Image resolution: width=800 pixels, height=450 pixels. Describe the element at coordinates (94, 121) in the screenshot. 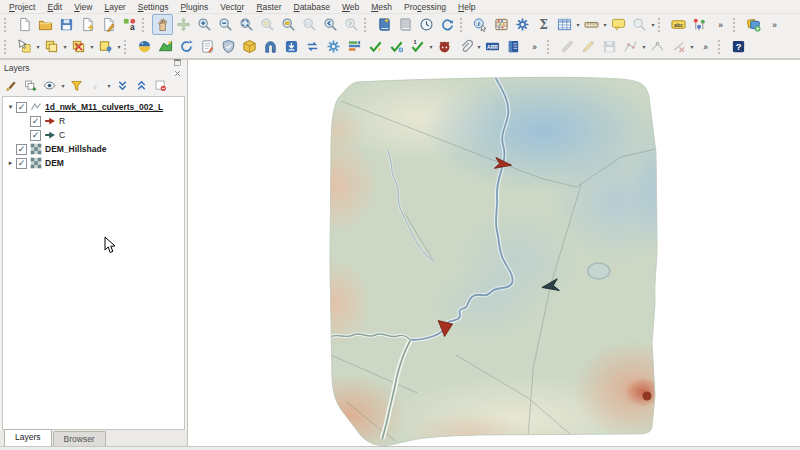

I see `layer-row-r: ✓R` at that location.